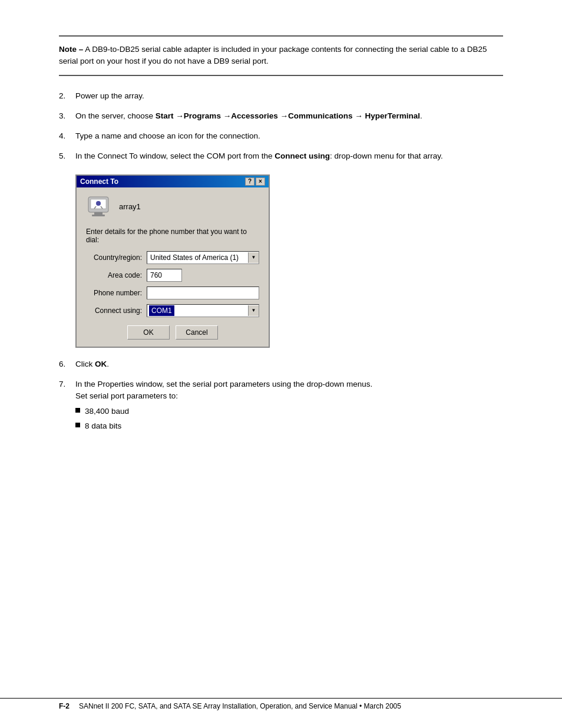 Image resolution: width=562 pixels, height=728 pixels. I want to click on connect-using-input: COM1 ▼, so click(203, 311).